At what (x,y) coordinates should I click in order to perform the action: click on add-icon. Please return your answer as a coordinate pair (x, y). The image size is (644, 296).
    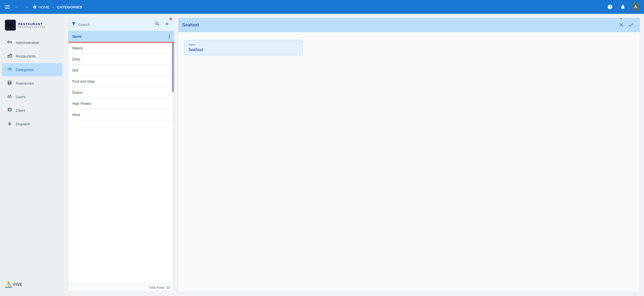
    Looking at the image, I should click on (167, 24).